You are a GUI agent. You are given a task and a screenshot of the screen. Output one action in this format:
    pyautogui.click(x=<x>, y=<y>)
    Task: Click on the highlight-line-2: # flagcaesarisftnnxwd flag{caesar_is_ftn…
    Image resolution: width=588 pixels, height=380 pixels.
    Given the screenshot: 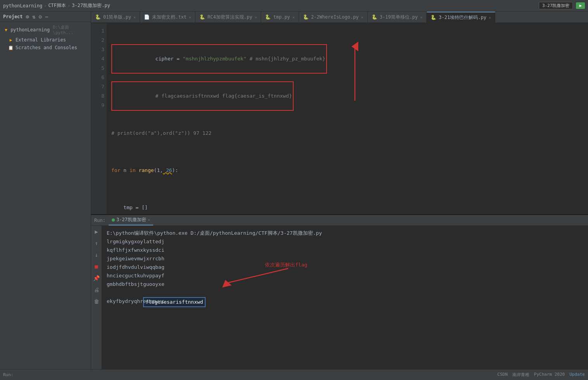 What is the action you would take?
    pyautogui.click(x=202, y=96)
    